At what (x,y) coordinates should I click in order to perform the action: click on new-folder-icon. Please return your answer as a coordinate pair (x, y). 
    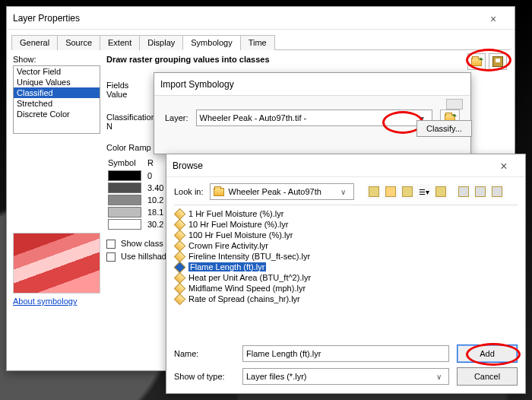
    Looking at the image, I should click on (441, 192).